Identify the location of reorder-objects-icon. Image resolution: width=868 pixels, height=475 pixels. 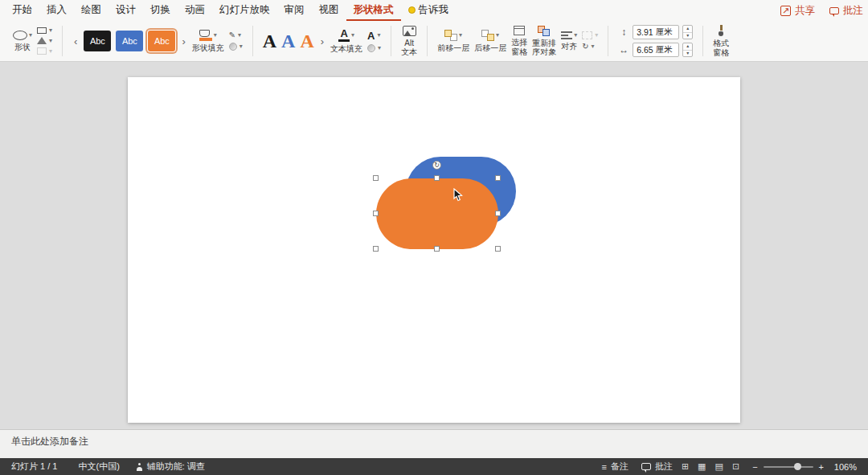
(544, 31).